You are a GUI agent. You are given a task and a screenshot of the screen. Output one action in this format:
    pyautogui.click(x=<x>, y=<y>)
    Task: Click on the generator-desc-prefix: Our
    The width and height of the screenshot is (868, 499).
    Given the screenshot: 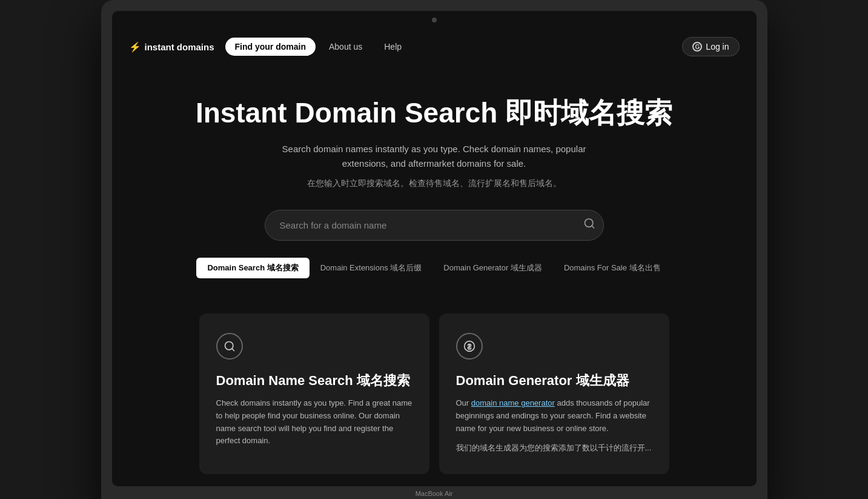 What is the action you would take?
    pyautogui.click(x=464, y=403)
    